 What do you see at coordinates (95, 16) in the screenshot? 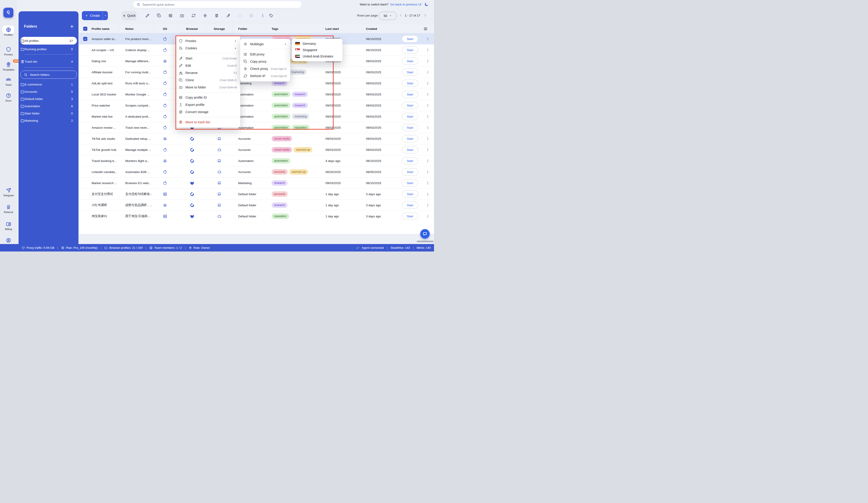
I see `create-profile-button: Create` at bounding box center [95, 16].